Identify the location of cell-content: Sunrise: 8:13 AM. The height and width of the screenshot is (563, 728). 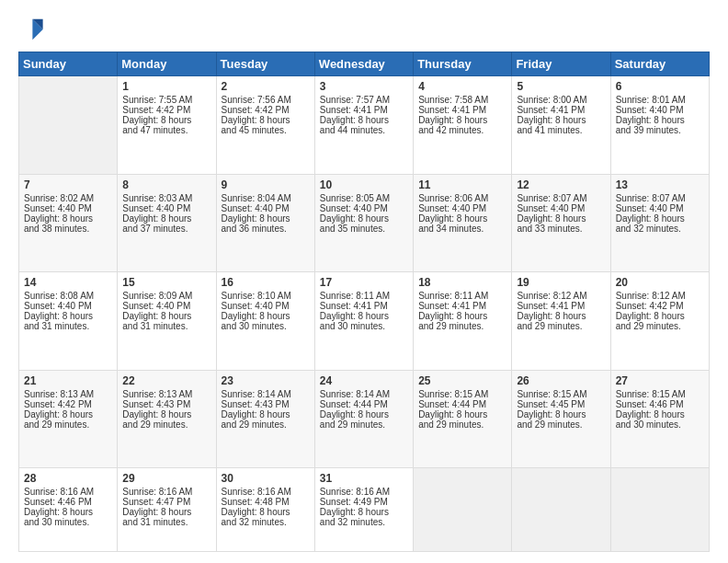
(166, 394).